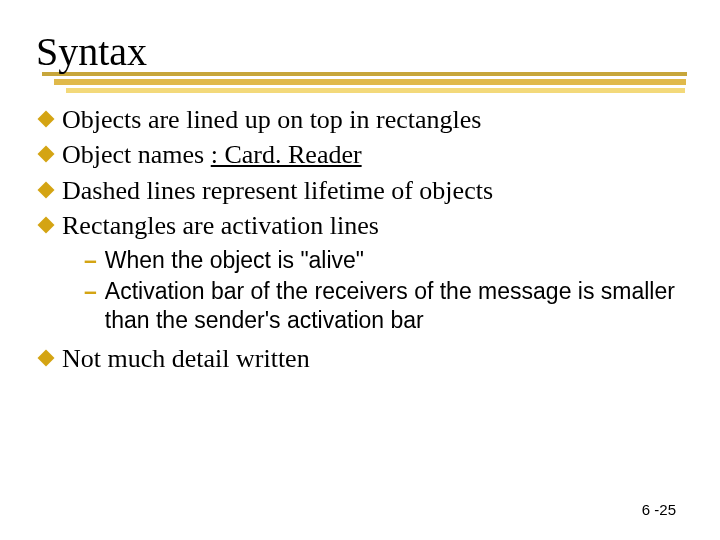 Image resolution: width=720 pixels, height=540 pixels. I want to click on bullet-text: Objects are lined up on top in rectangle…, so click(373, 120).